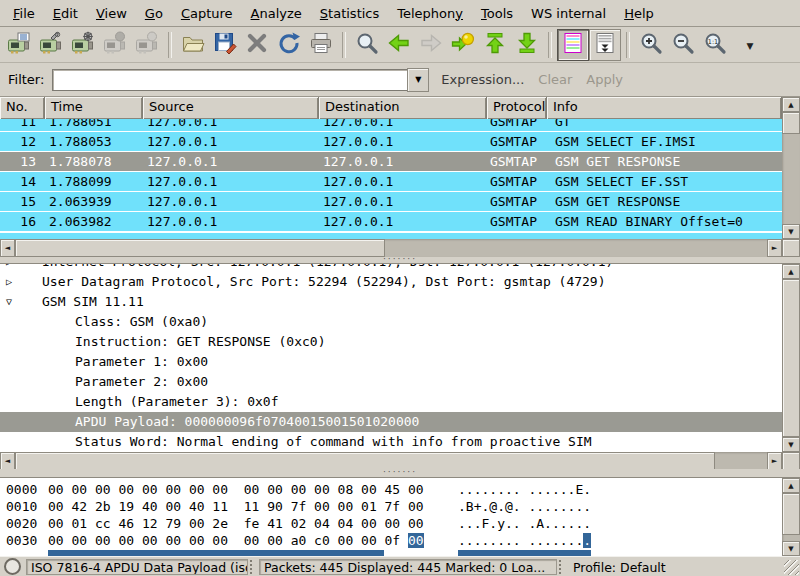 The height and width of the screenshot is (576, 800). What do you see at coordinates (115, 45) in the screenshot?
I see `capture-stop-button` at bounding box center [115, 45].